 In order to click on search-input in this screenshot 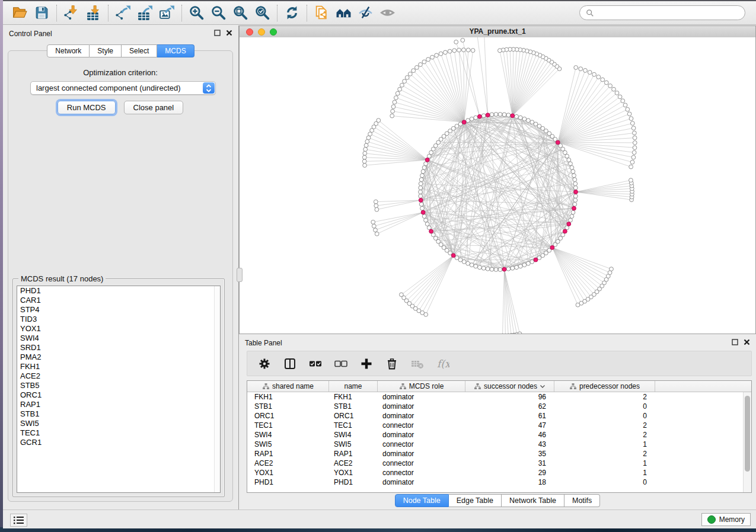, I will do `click(669, 13)`.